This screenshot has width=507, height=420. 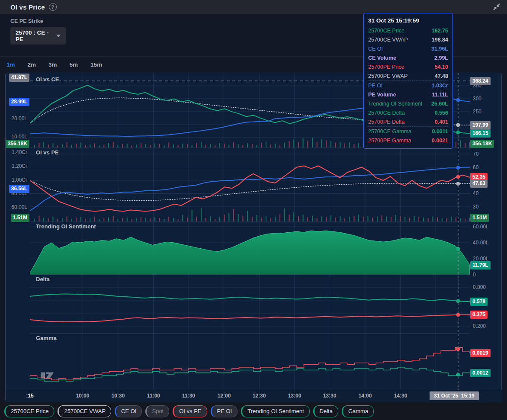 I want to click on y-axis-tick: 0, so click(x=474, y=275).